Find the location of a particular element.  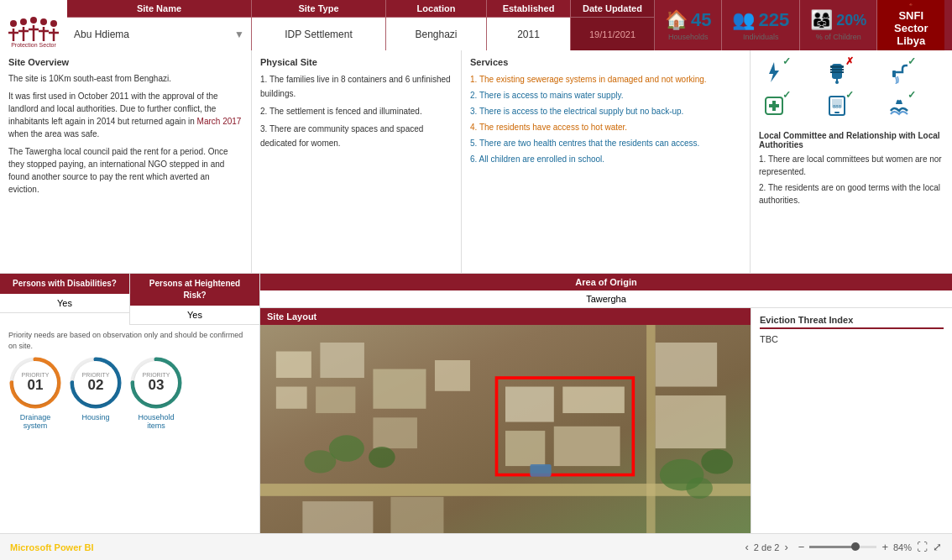

priority-3-number: 03 is located at coordinates (156, 386).